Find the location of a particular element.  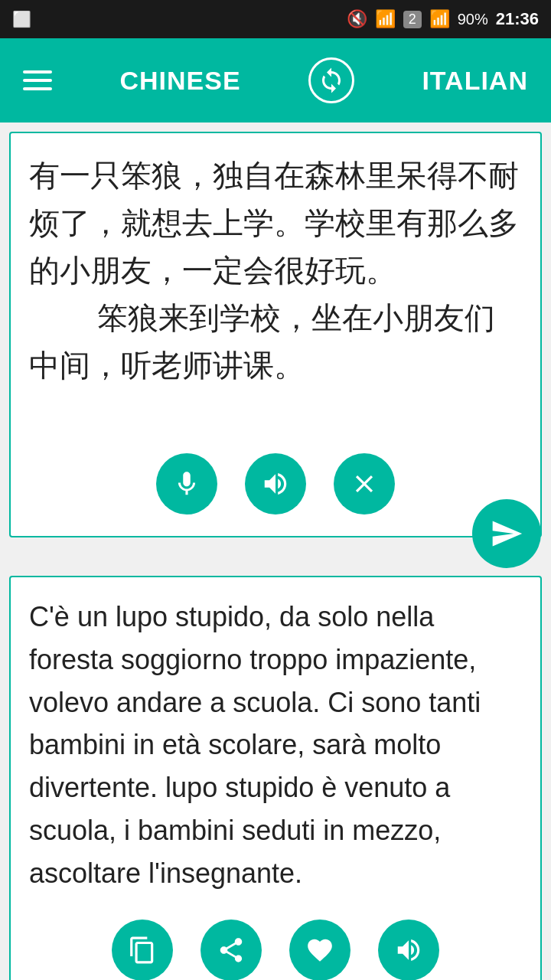

signal-icon: 📶 is located at coordinates (439, 19).